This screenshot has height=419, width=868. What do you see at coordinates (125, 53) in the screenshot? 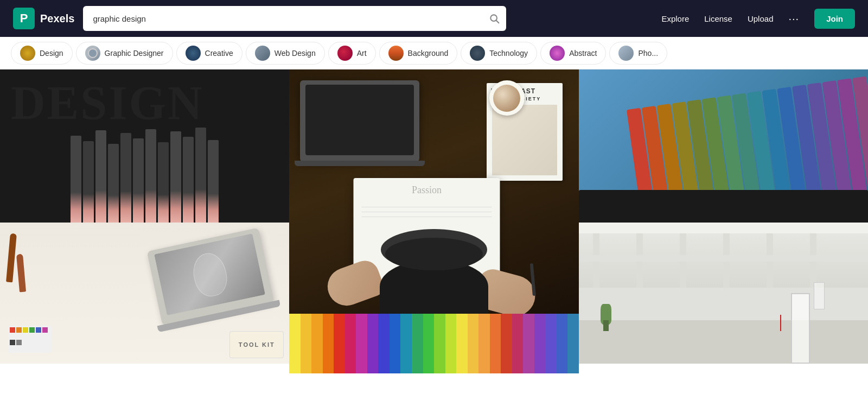
I see `category-graphic-designer: Graphic Designer` at bounding box center [125, 53].